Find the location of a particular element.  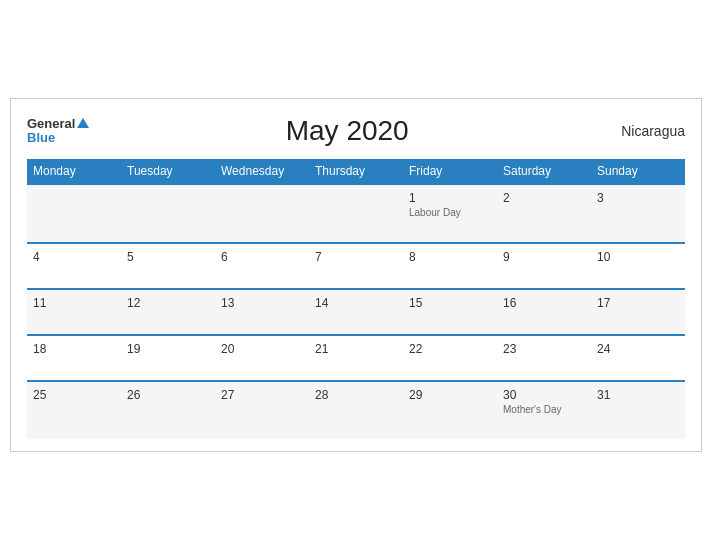

calendar-day-cell: 11 is located at coordinates (74, 312).